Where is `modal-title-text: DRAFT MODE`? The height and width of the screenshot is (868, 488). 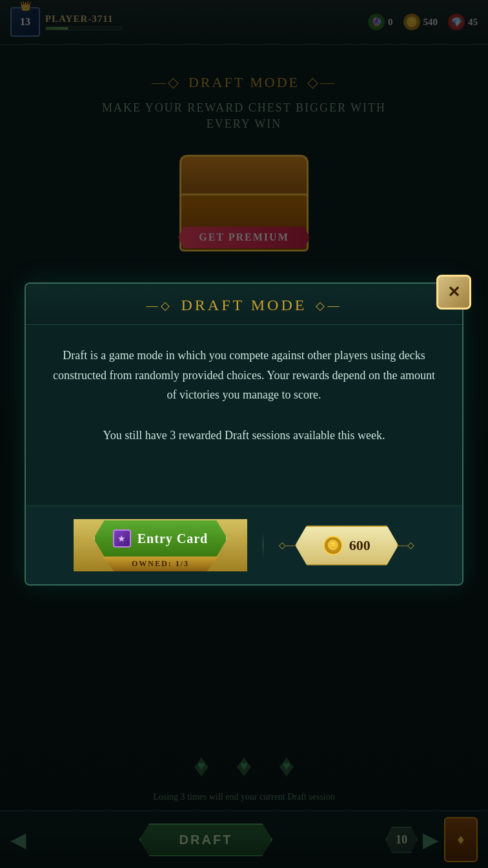 modal-title-text: DRAFT MODE is located at coordinates (244, 306).